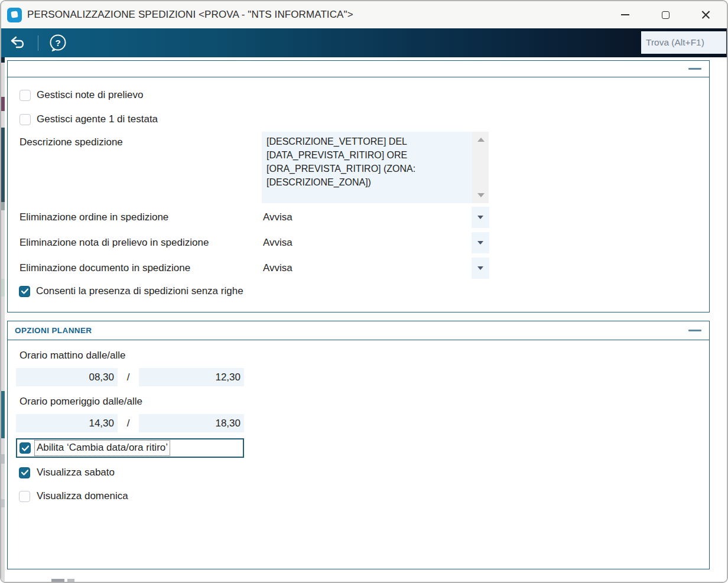 This screenshot has height=583, width=728. Describe the element at coordinates (358, 69) in the screenshot. I see `section-spedizioni-header` at that location.